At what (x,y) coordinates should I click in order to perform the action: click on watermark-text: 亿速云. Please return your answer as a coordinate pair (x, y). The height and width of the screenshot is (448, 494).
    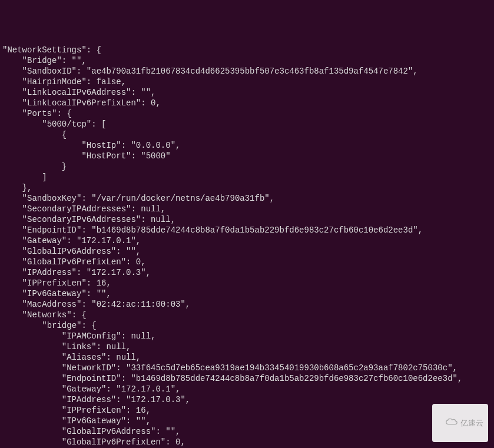
    Looking at the image, I should click on (472, 423).